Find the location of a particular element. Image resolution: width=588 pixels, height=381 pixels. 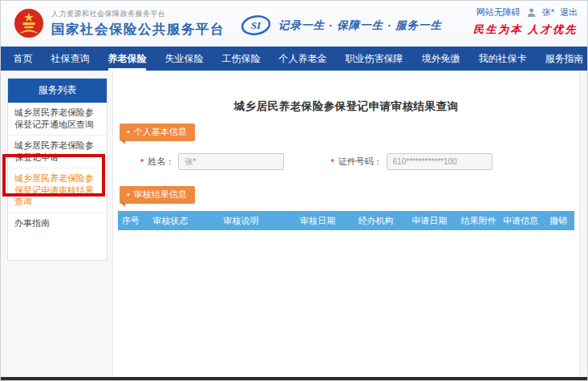

nav-item-service-guide: 服务指南 is located at coordinates (562, 59).